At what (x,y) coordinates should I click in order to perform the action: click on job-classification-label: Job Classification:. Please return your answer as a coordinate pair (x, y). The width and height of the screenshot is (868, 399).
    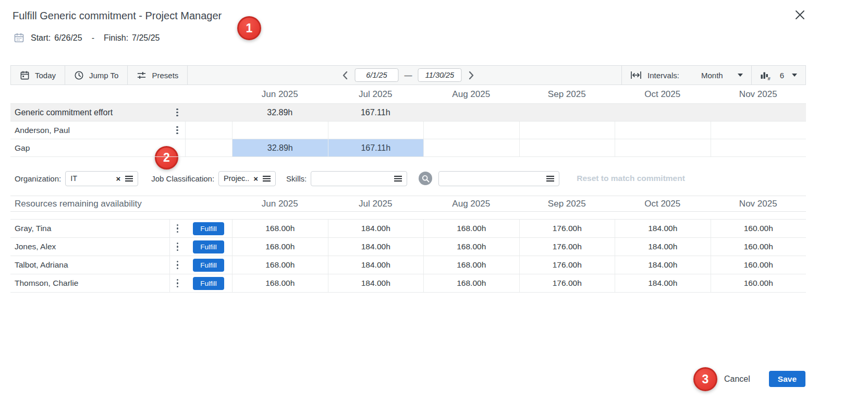
    Looking at the image, I should click on (182, 178).